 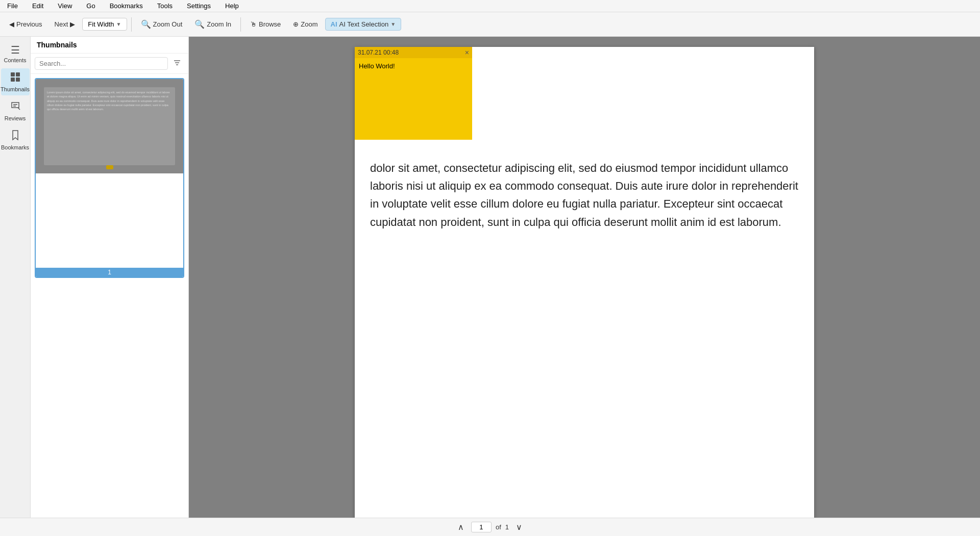 I want to click on page-text-content: dolor sit amet, consectetur adipiscing e…, so click(x=584, y=195).